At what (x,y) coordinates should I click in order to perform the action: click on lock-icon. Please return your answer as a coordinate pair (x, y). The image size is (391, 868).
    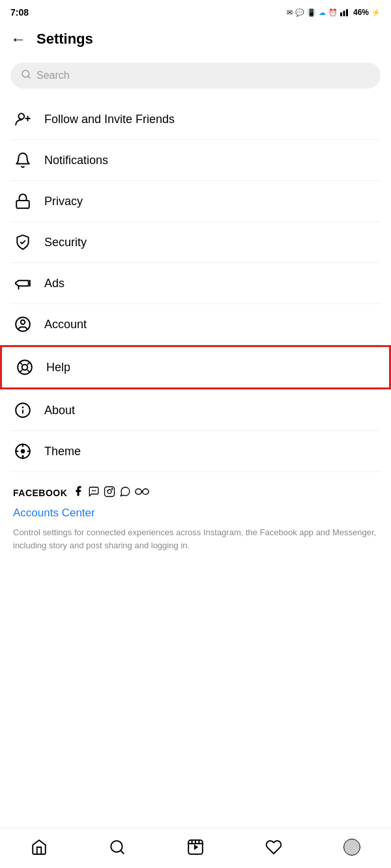
    Looking at the image, I should click on (23, 201).